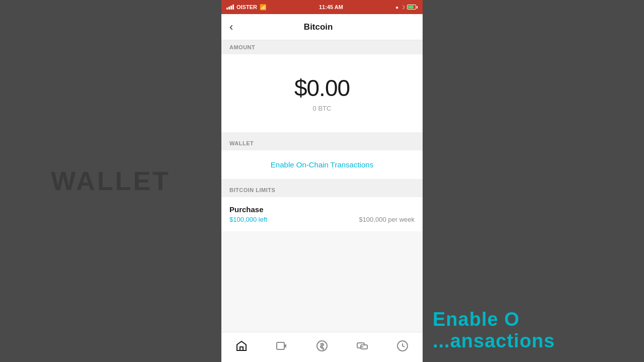 This screenshot has height=362, width=644. I want to click on wallet-section-header: WALLET, so click(322, 143).